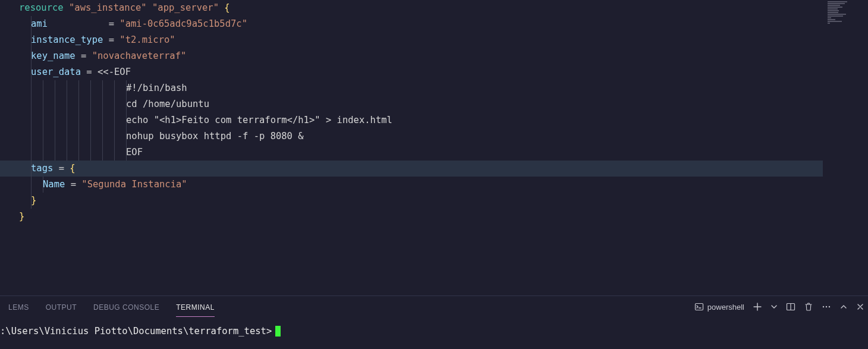 The width and height of the screenshot is (868, 349). What do you see at coordinates (411, 40) in the screenshot?
I see `code-line: instance_type = "t2.micro"` at bounding box center [411, 40].